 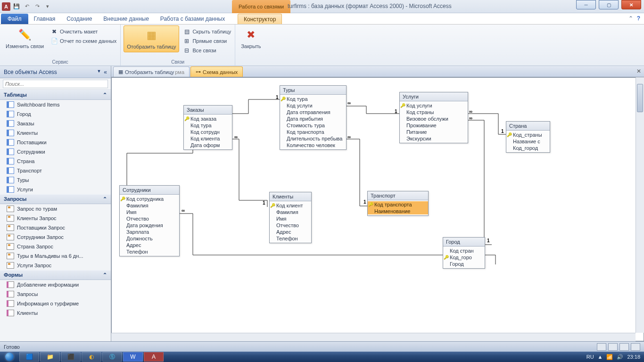 What do you see at coordinates (27, 7) in the screenshot?
I see `undo-icon: ↶` at bounding box center [27, 7].